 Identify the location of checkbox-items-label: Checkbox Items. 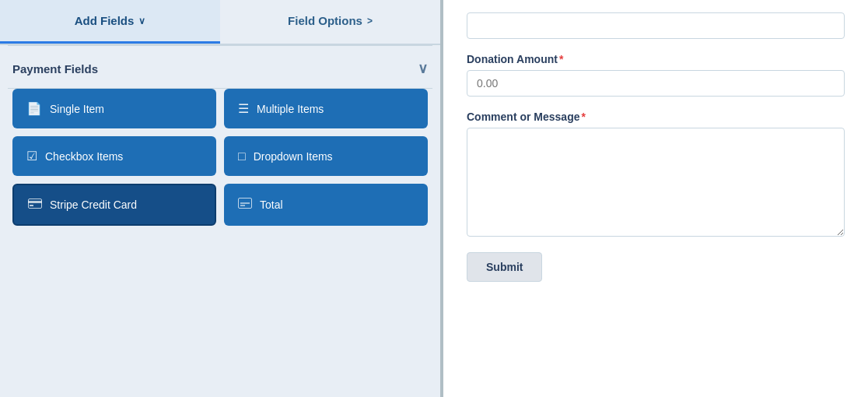
(84, 156).